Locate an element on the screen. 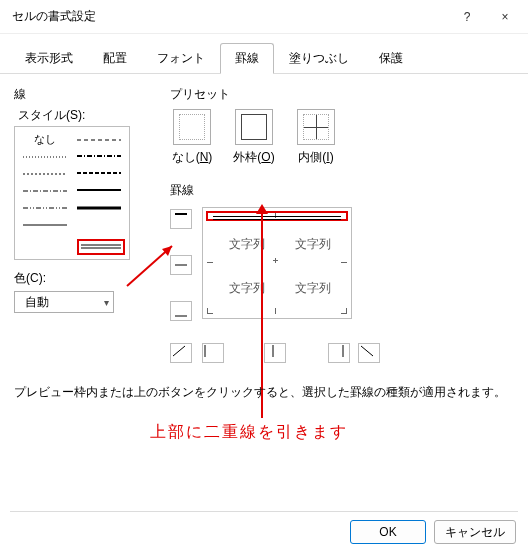 The height and width of the screenshot is (556, 528). cancel-button: キャンセル is located at coordinates (475, 532).